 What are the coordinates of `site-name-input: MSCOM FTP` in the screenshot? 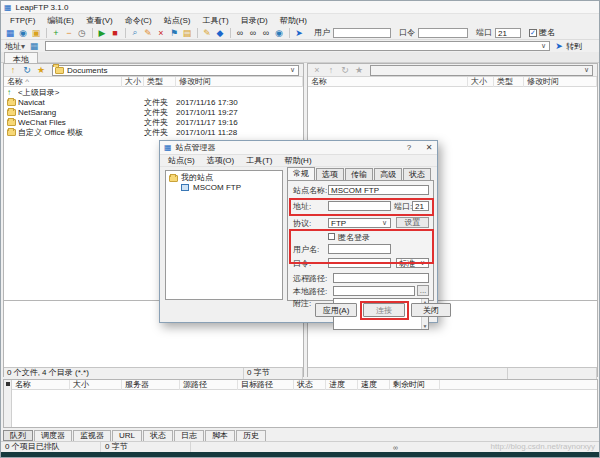 It's located at (378, 190).